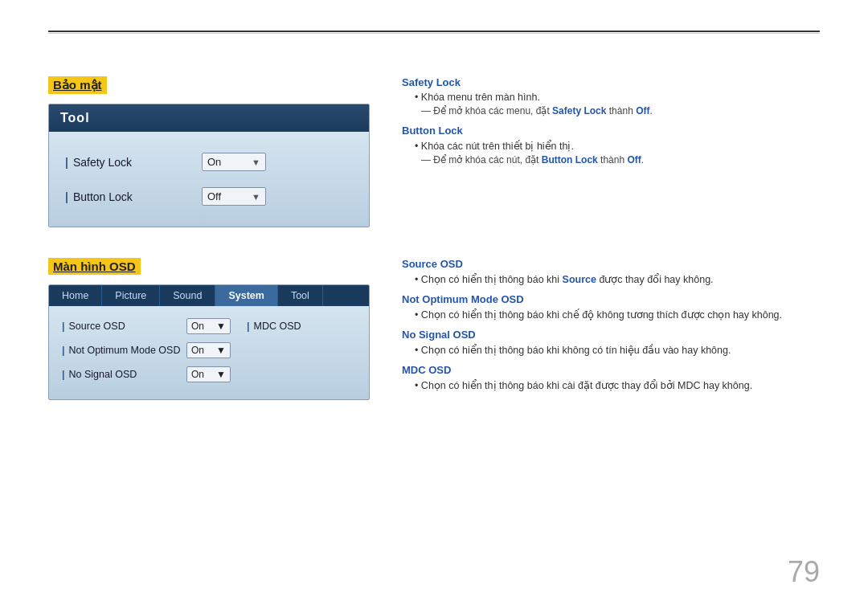  What do you see at coordinates (301, 296) in the screenshot?
I see `tab-tool: Tool` at bounding box center [301, 296].